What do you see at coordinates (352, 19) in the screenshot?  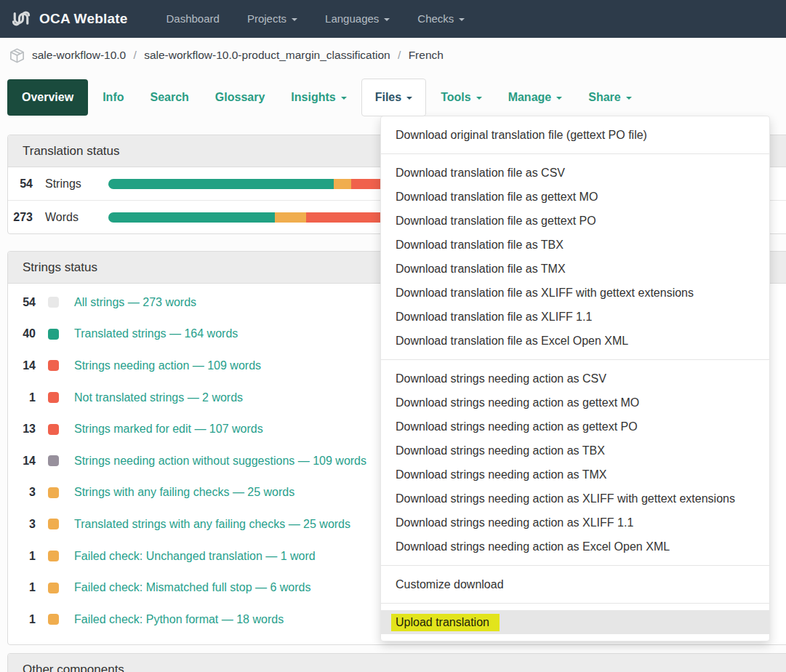 I see `nav-item-label: Languages` at bounding box center [352, 19].